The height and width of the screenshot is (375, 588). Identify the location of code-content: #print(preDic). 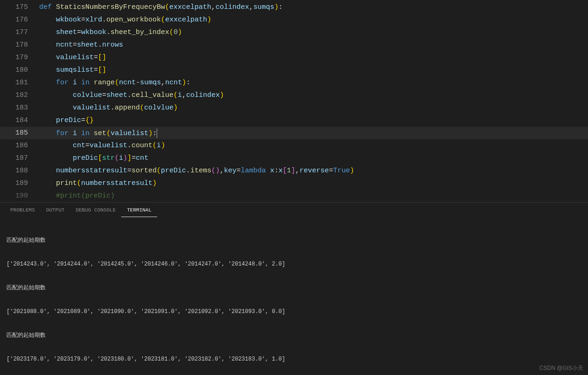
(77, 196).